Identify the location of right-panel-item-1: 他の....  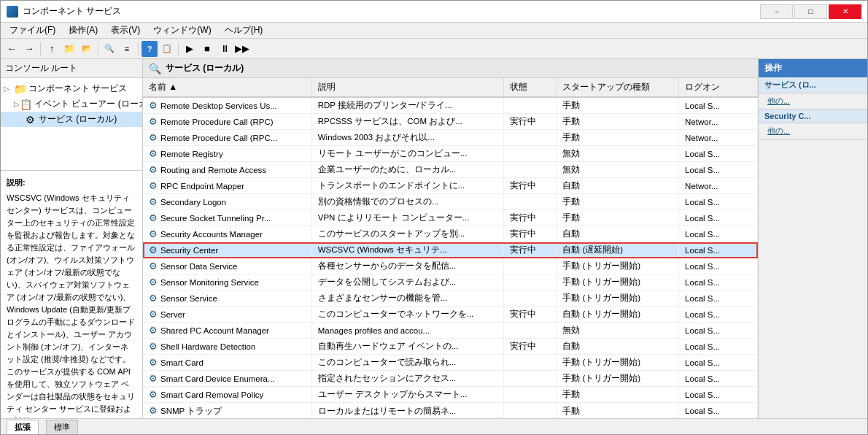
(813, 101).